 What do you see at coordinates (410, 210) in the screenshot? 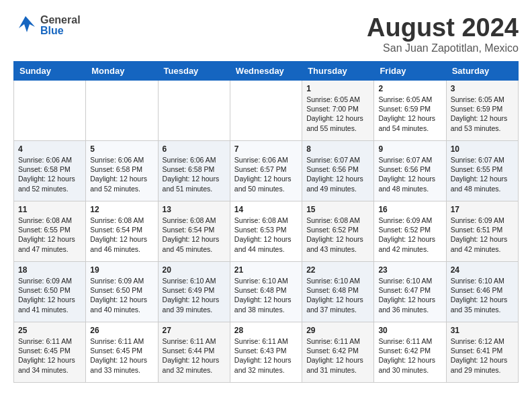
I see `day-number: 16` at bounding box center [410, 210].